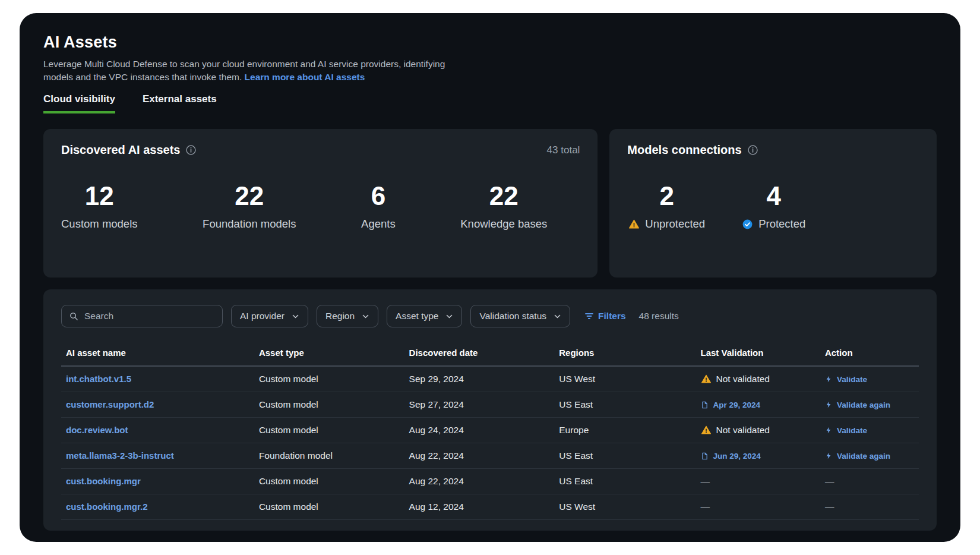  What do you see at coordinates (612, 316) in the screenshot?
I see `filters-label: Filters` at bounding box center [612, 316].